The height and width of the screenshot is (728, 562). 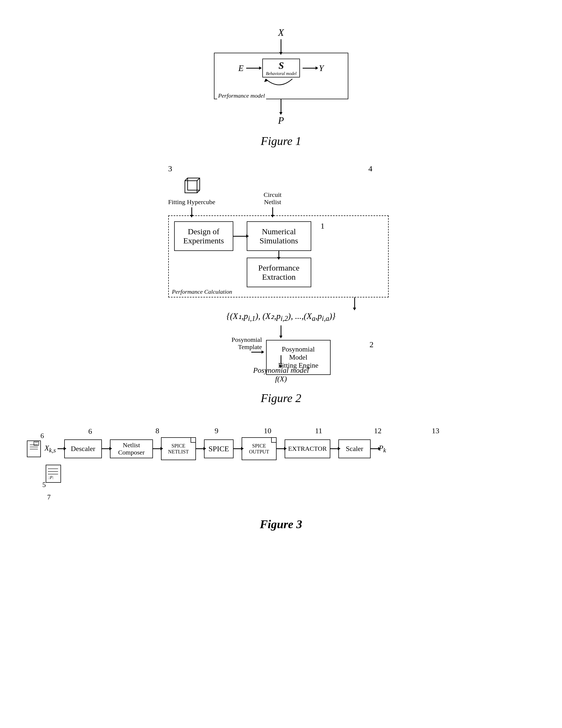 I want to click on fig2-netlist-arrow, so click(x=273, y=211).